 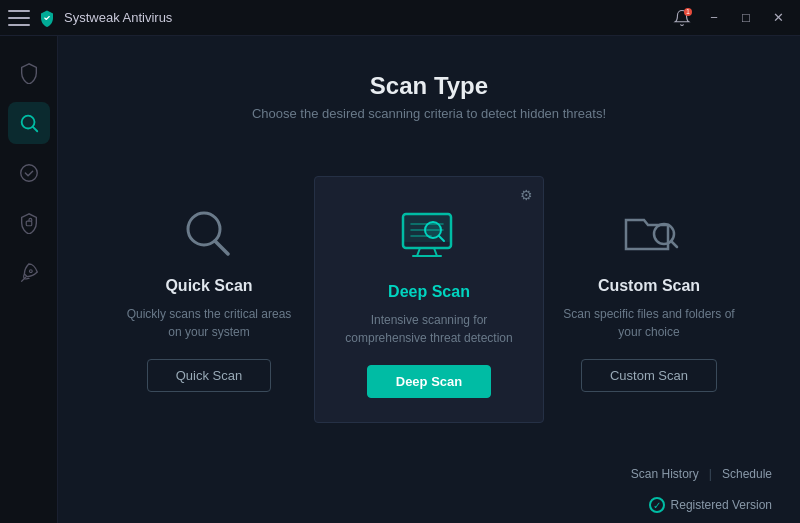 What do you see at coordinates (209, 376) in the screenshot?
I see `quick-scan-button: Quick Scan` at bounding box center [209, 376].